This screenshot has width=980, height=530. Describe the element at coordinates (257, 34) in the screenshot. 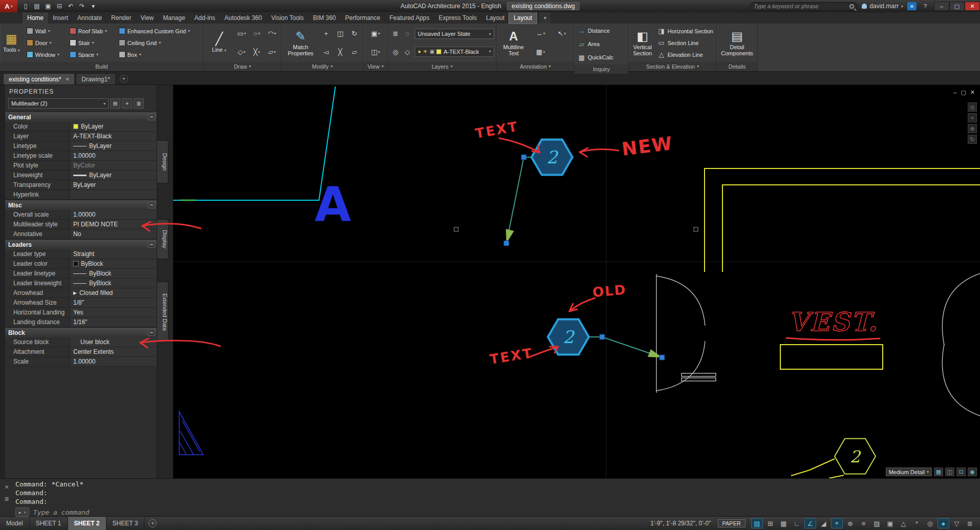

I see `circle-icon: ○▾` at that location.